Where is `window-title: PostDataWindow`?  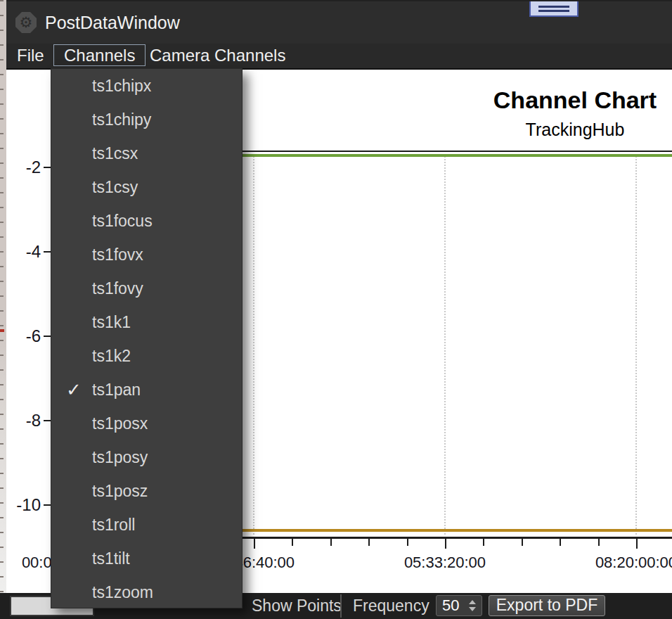 window-title: PostDataWindow is located at coordinates (112, 23).